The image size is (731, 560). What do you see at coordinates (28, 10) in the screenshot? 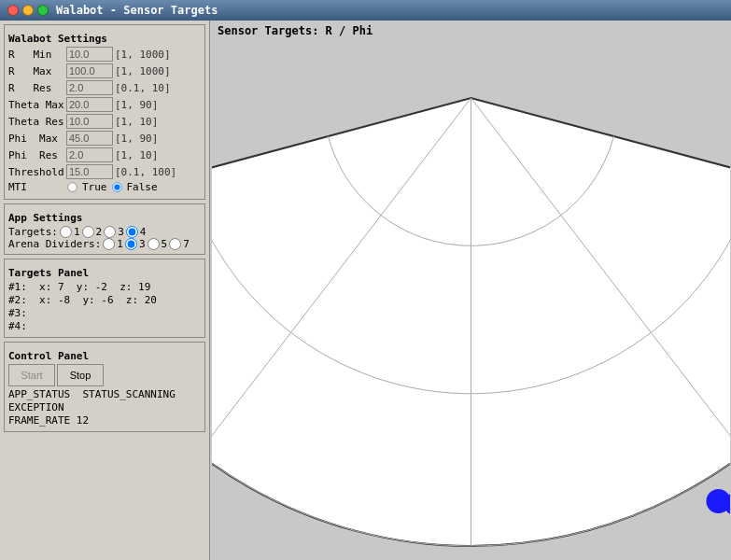
I see `minimize-button` at bounding box center [28, 10].